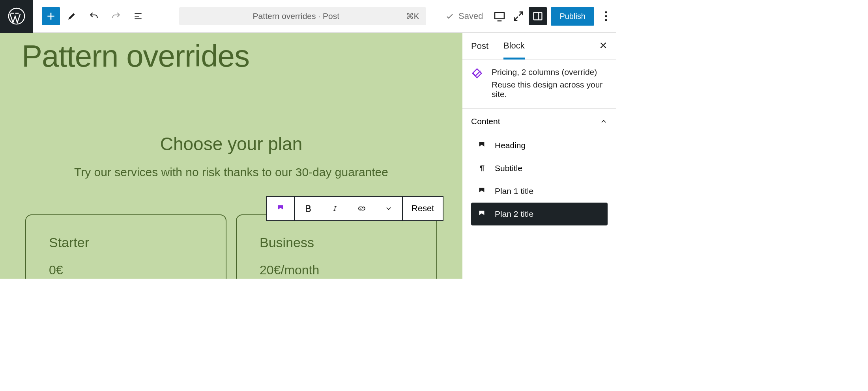 The height and width of the screenshot is (391, 868). Describe the element at coordinates (603, 46) in the screenshot. I see `close-sidebar-button` at that location.